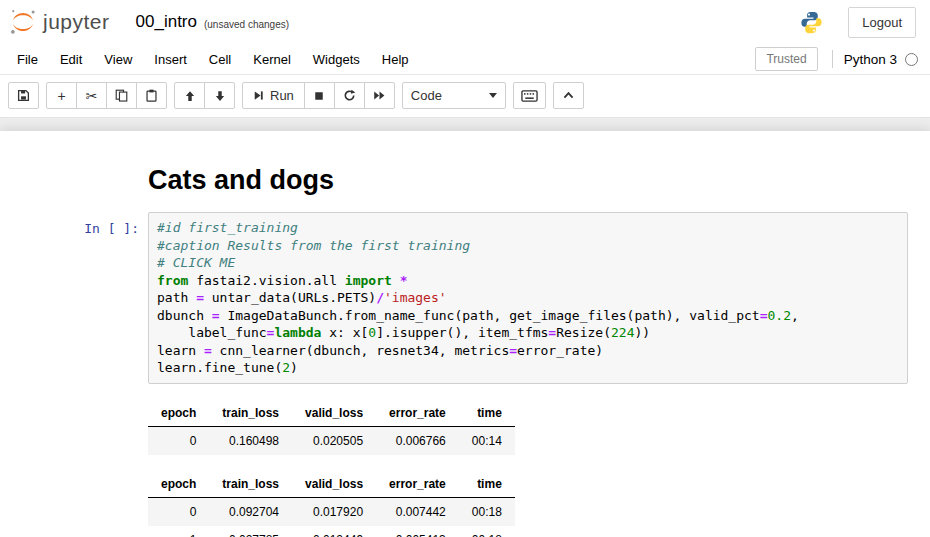  I want to click on step-forward-icon, so click(258, 96).